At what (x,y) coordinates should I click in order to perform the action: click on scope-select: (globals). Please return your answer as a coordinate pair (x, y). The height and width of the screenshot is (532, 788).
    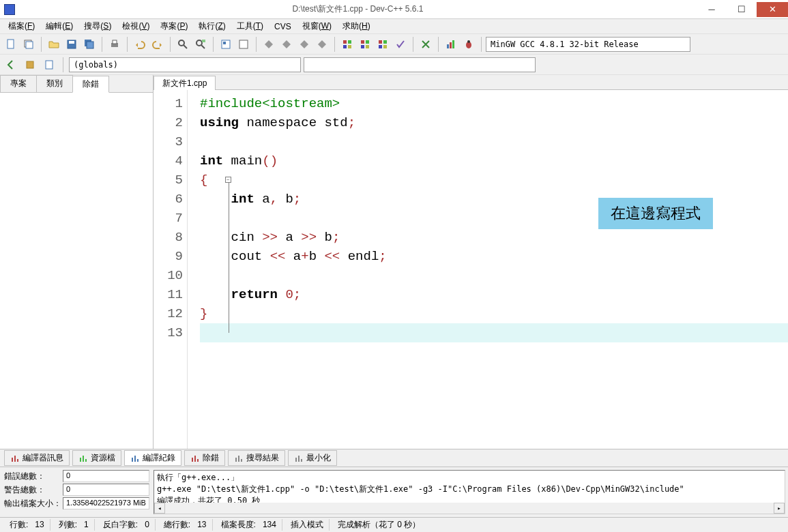
    Looking at the image, I should click on (185, 65).